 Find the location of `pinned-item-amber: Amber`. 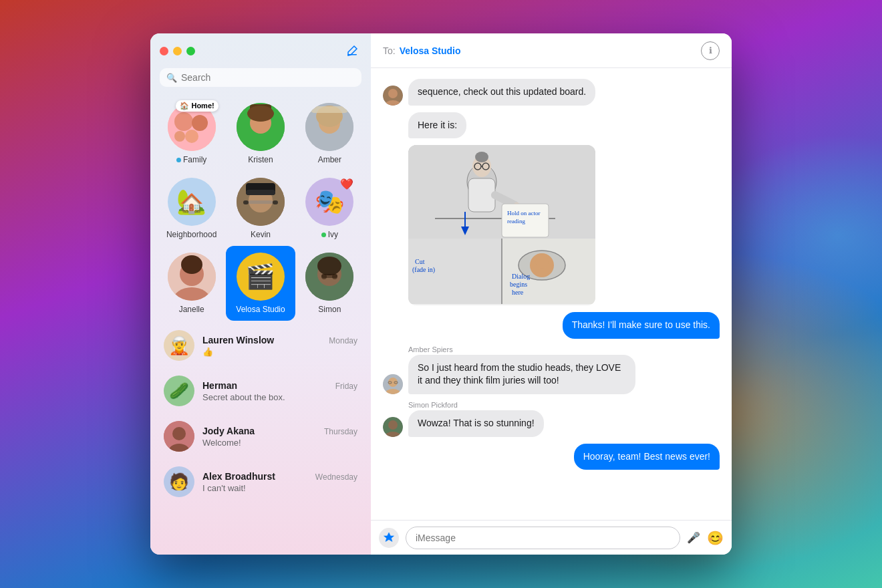

pinned-item-amber: Amber is located at coordinates (330, 134).